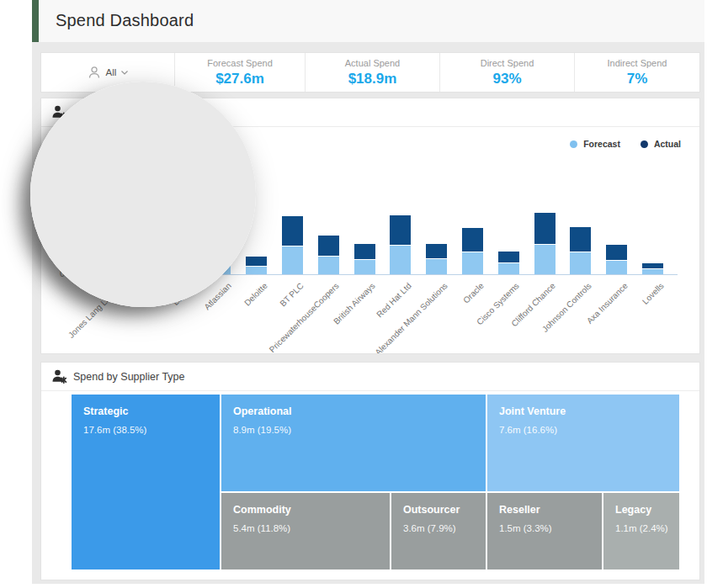 This screenshot has height=588, width=707. Describe the element at coordinates (370, 113) in the screenshot. I see `panel-header: Spend by Supplier` at that location.